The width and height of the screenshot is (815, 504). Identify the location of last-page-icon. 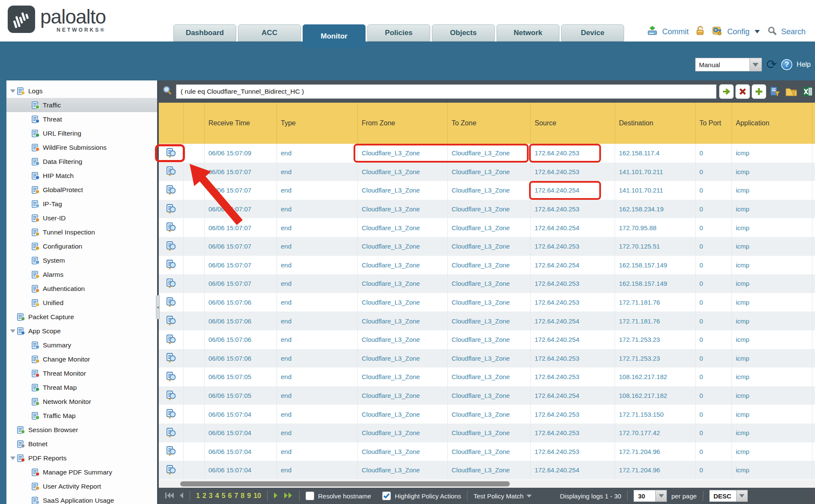
(289, 496).